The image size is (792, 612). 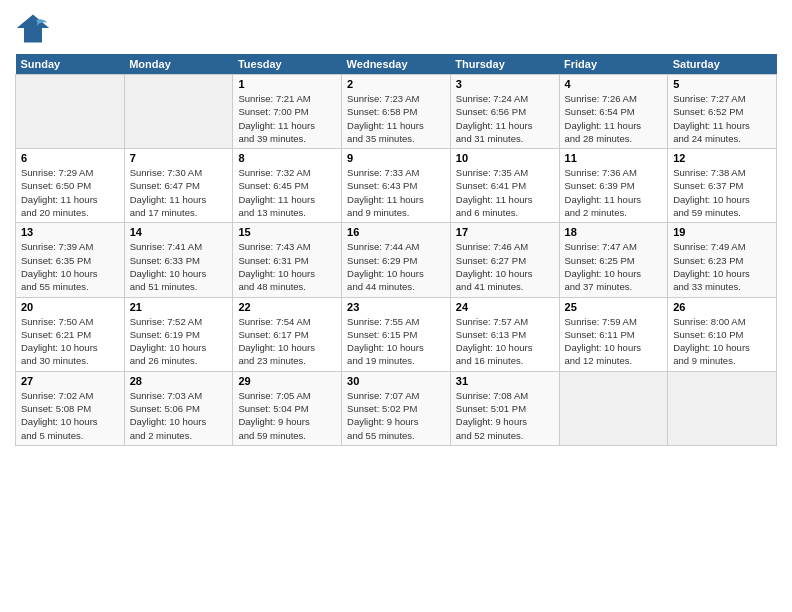 What do you see at coordinates (179, 381) in the screenshot?
I see `day-number: 28` at bounding box center [179, 381].